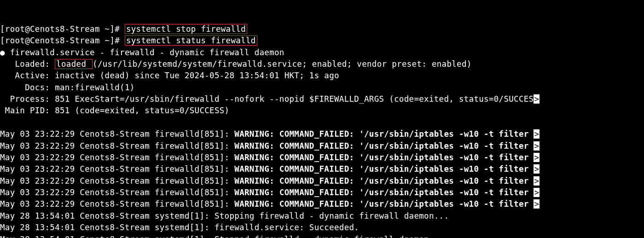  Describe the element at coordinates (28, 64) in the screenshot. I see `loaded-label: Loaded:` at that location.